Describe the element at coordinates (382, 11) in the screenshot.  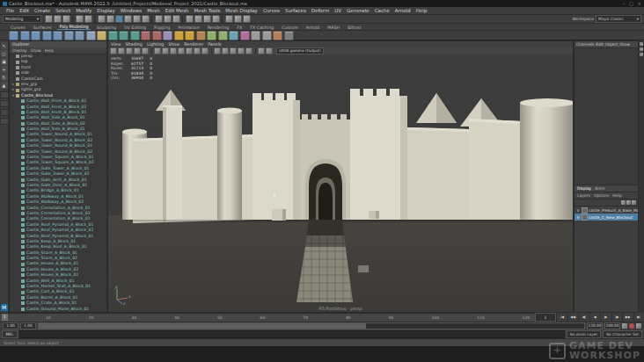
I see `menu-item: Cache` at that location.